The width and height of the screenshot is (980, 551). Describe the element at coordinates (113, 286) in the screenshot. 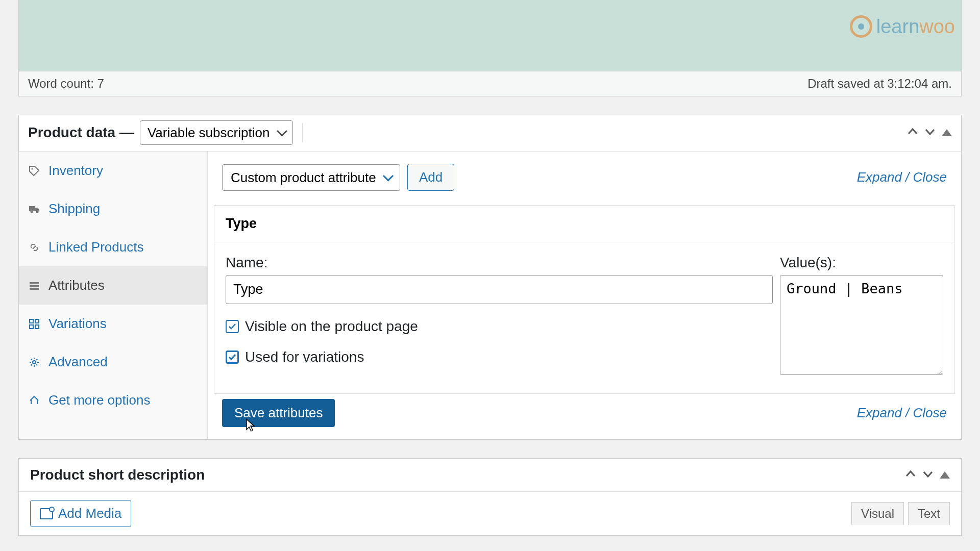

I see `tab-attributes: Attributes` at that location.